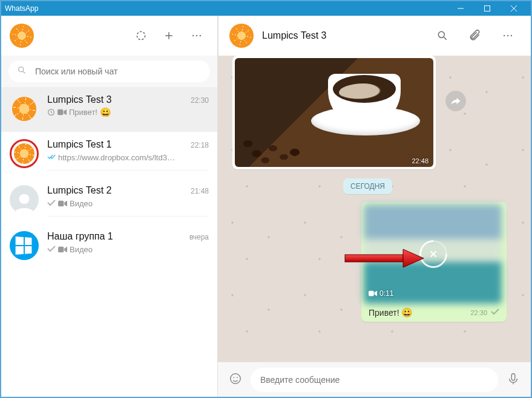 The height and width of the screenshot is (398, 532). Describe the element at coordinates (479, 313) in the screenshot. I see `message-time: 22:30` at that location.